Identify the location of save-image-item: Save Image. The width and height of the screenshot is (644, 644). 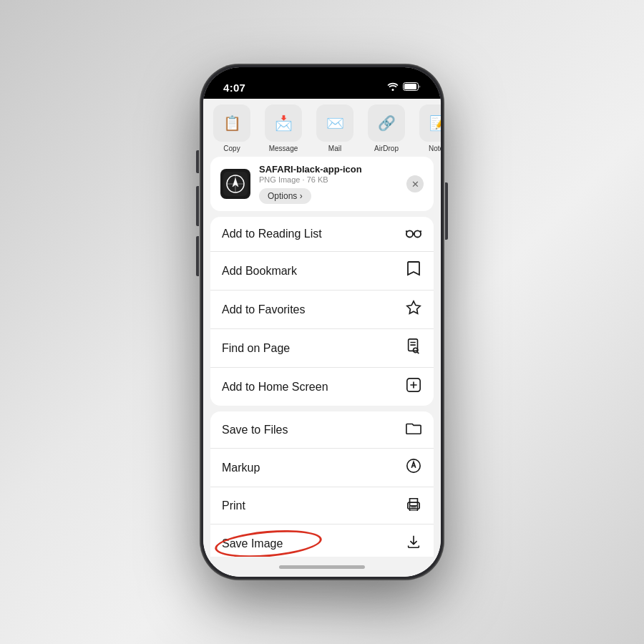
(322, 541).